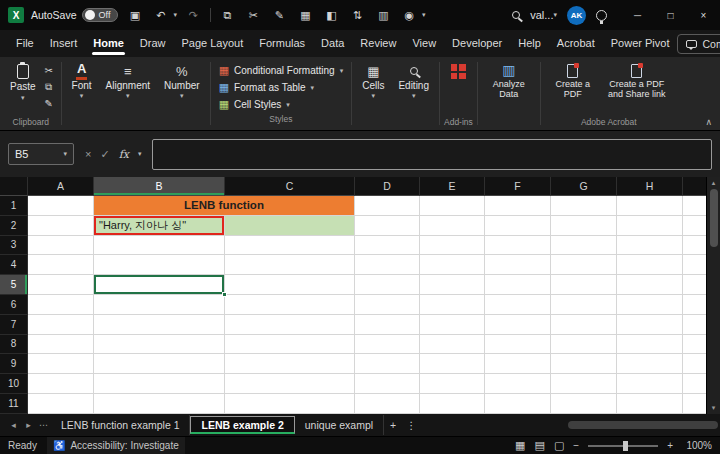  I want to click on row-header-5: 5, so click(14, 285).